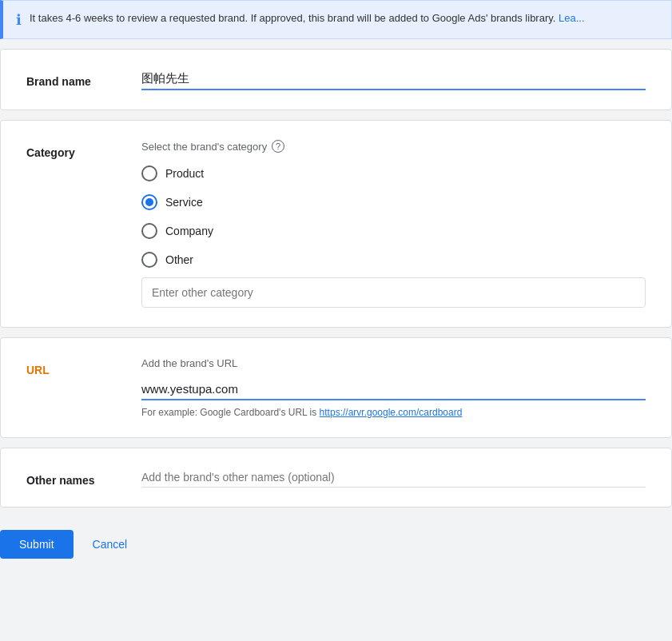 The image size is (672, 641). I want to click on radio-company-label: Company, so click(189, 231).